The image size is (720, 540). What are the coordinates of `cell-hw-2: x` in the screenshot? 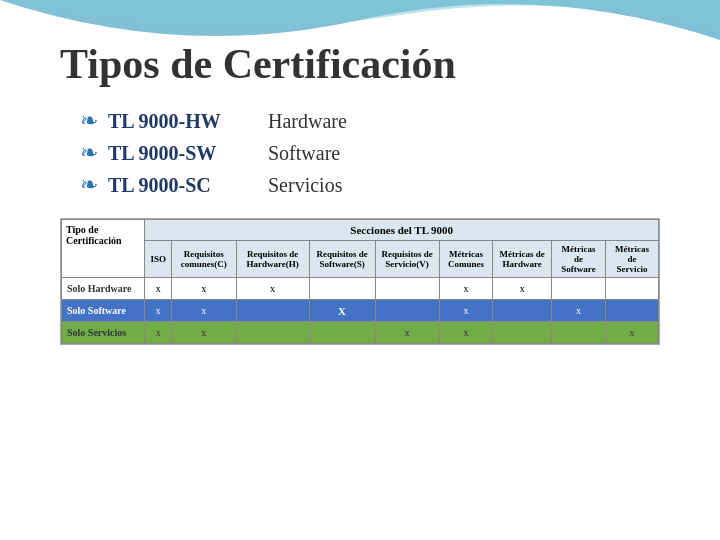 It's located at (272, 289).